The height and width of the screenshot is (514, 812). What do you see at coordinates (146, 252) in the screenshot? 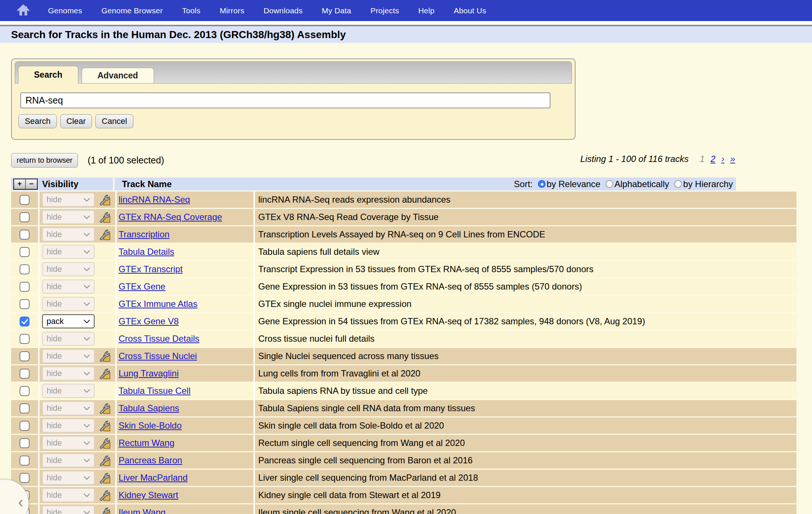
I see `track-link: Tabula Details` at bounding box center [146, 252].